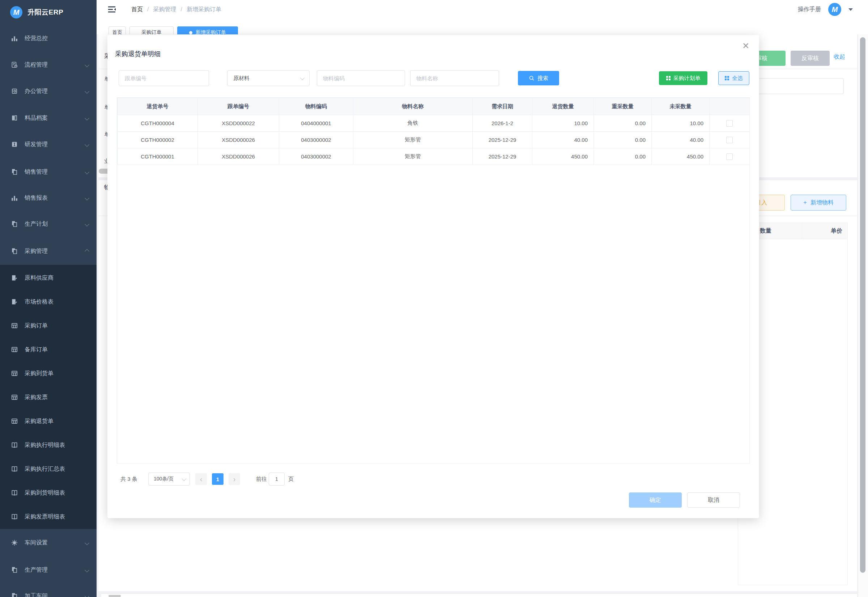 Image resolution: width=868 pixels, height=597 pixels. I want to click on follow-no-input, so click(164, 78).